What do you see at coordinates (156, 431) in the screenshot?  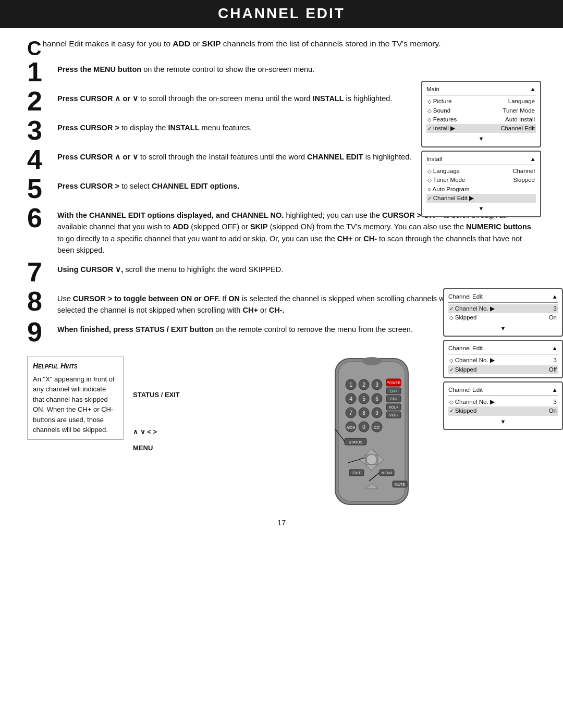 I see `arrows-label: ∧ ∨ < >` at bounding box center [156, 431].